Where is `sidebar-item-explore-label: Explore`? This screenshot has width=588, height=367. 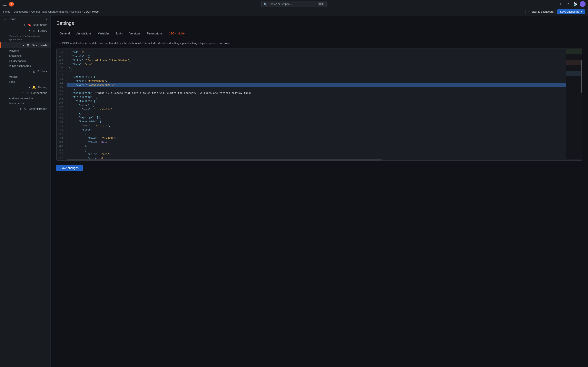 sidebar-item-explore-label: Explore is located at coordinates (42, 71).